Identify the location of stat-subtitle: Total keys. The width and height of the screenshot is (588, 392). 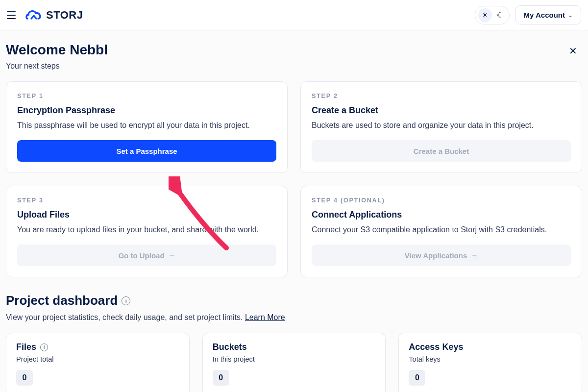
(490, 359).